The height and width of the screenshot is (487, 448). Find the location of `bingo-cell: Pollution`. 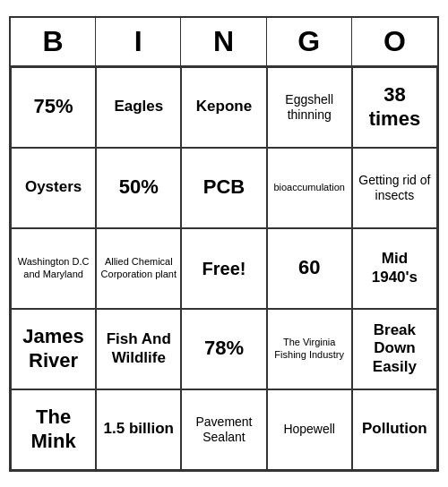

bingo-cell: Pollution is located at coordinates (394, 430).